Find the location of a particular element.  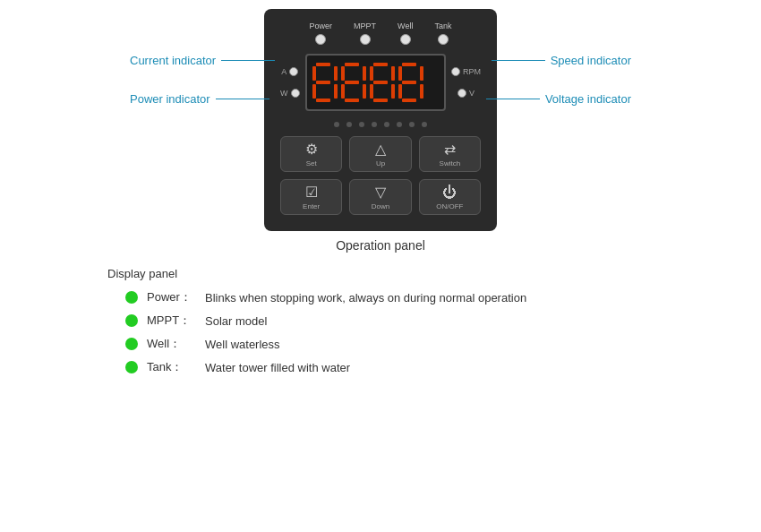

seg-d3-top is located at coordinates (380, 64).